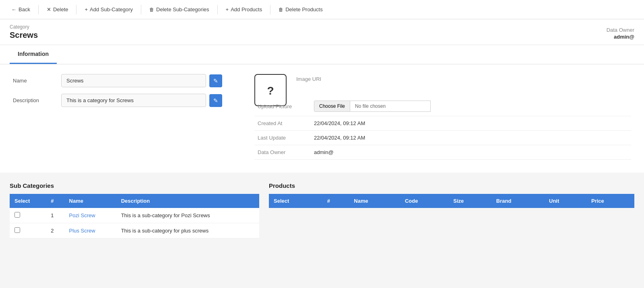  What do you see at coordinates (443, 152) in the screenshot?
I see `data-owner-row: Data Owner admin@` at bounding box center [443, 152].